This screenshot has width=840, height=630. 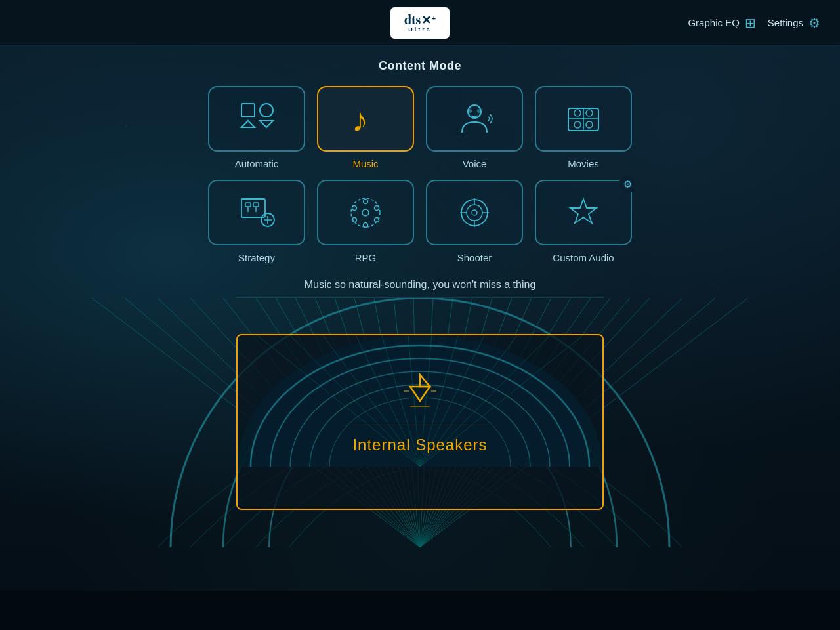 I want to click on mode-card-strategy, so click(x=257, y=213).